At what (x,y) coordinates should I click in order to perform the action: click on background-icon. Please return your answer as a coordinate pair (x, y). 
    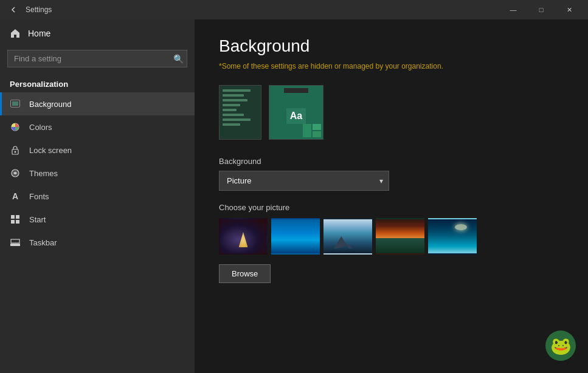
    Looking at the image, I should click on (15, 104).